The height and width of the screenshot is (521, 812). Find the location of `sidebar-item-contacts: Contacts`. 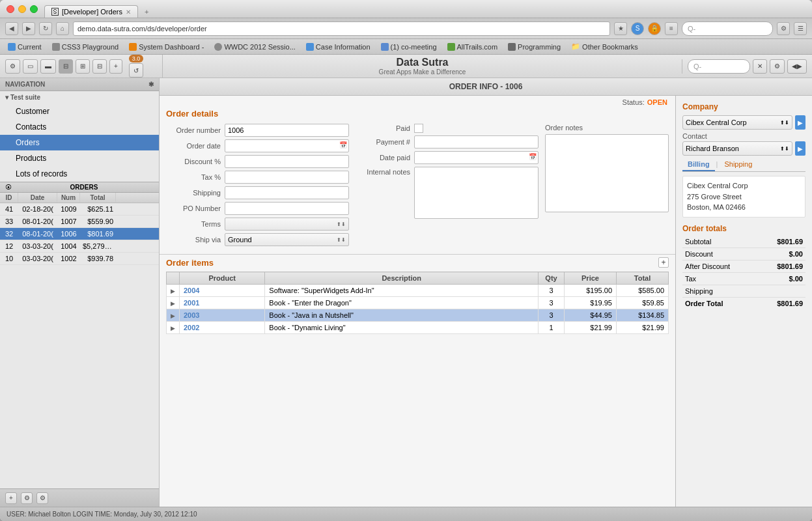

sidebar-item-contacts: Contacts is located at coordinates (79, 127).